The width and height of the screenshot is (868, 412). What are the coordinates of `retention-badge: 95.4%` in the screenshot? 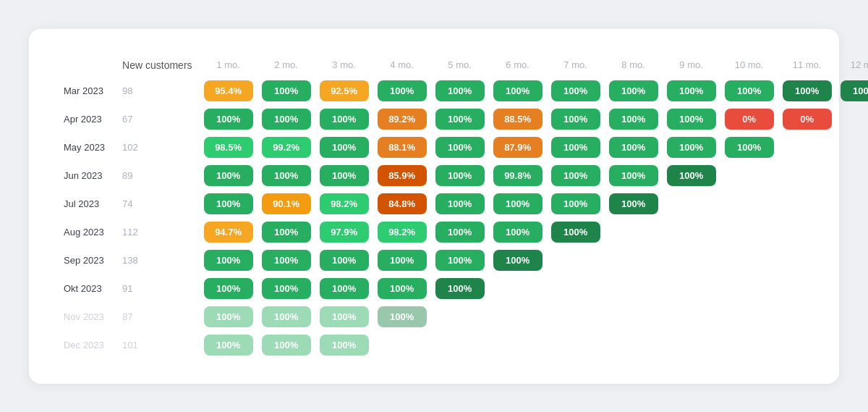 It's located at (229, 91).